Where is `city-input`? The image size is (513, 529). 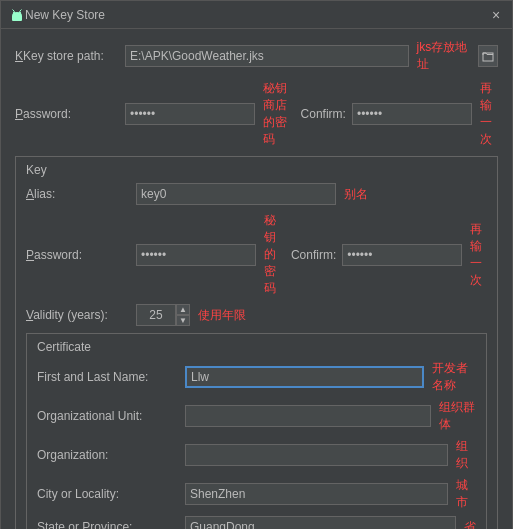
city-input is located at coordinates (316, 494).